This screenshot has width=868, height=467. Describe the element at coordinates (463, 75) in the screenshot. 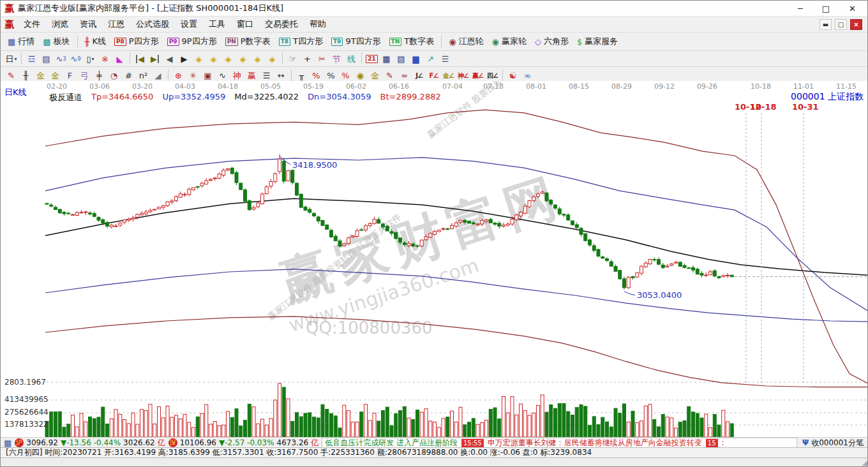

I see `shen-angle-tool: 神∠` at that location.